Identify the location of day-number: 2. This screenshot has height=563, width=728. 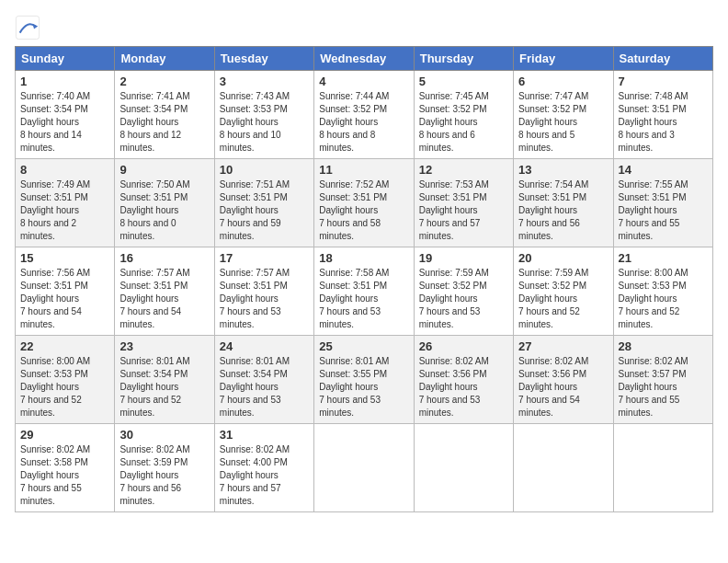
(164, 81).